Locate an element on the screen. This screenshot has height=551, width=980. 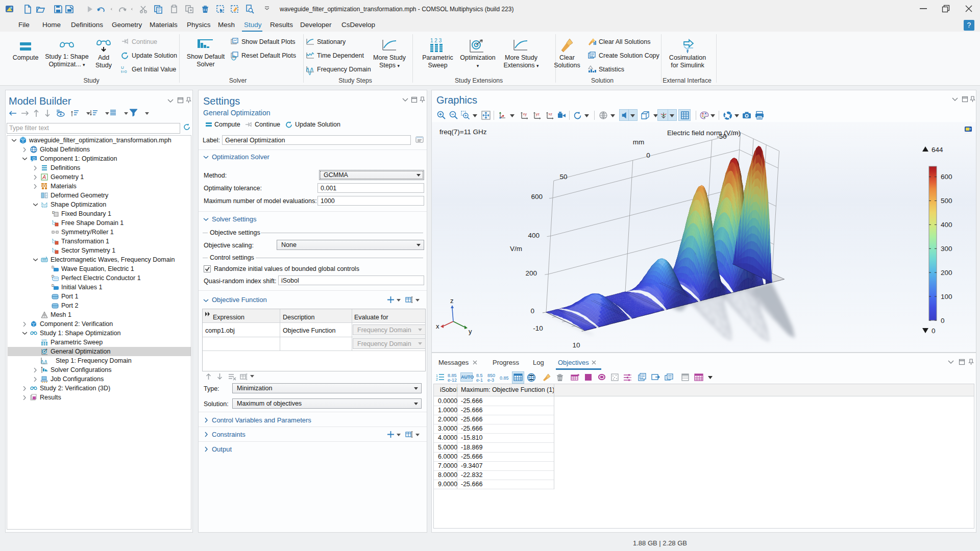
svg-text: t=0 is located at coordinates (124, 71).